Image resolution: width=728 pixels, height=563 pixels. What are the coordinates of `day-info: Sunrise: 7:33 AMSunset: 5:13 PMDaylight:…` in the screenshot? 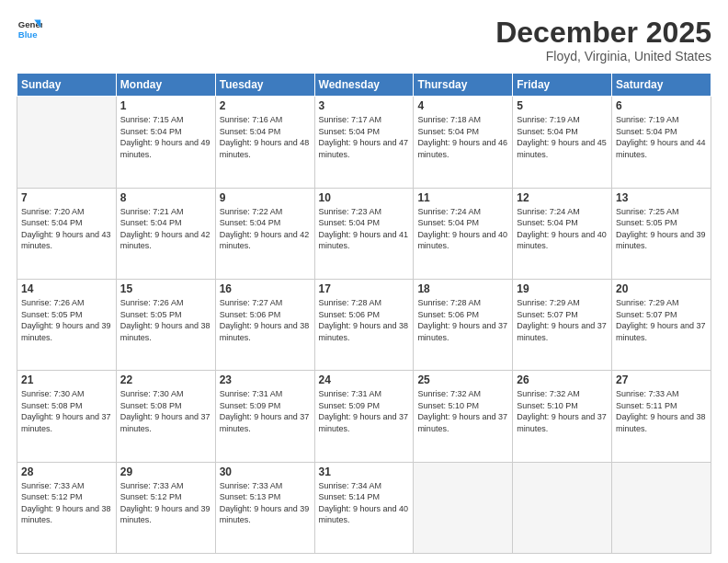 It's located at (265, 503).